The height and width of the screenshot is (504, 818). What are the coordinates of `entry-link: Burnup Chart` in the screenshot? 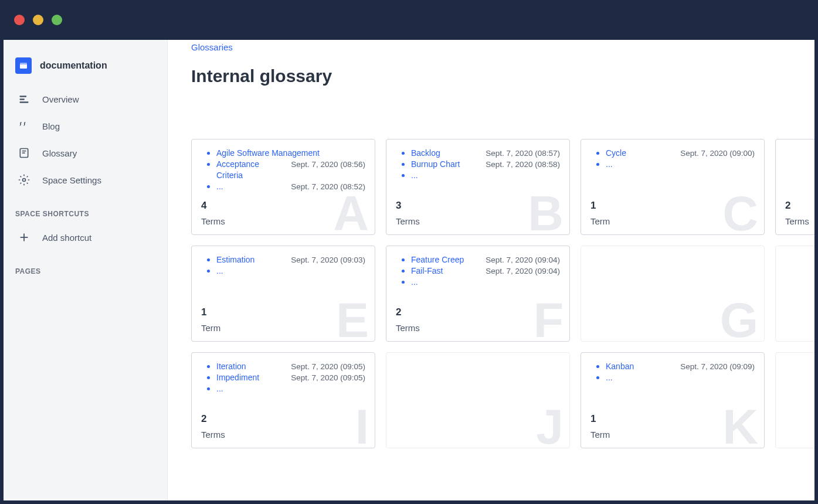 It's located at (446, 164).